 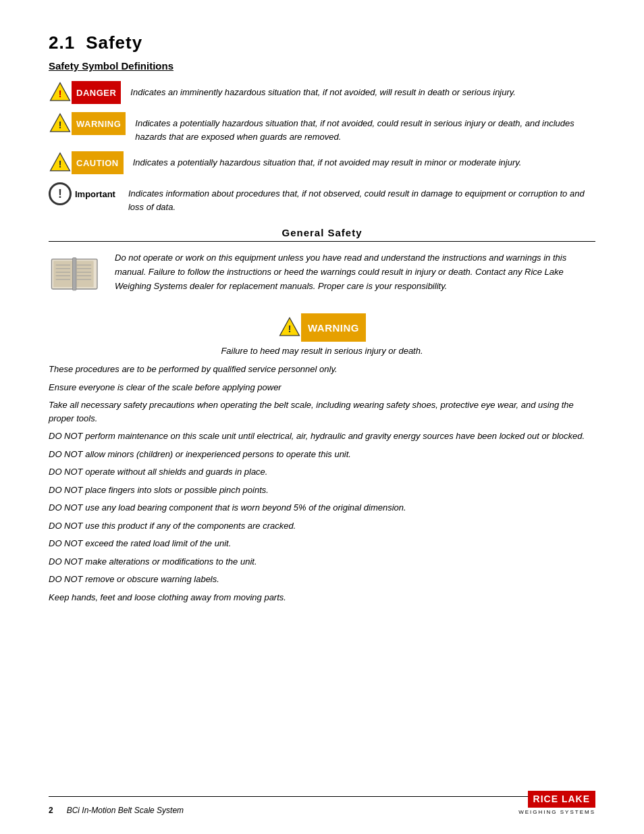 I want to click on footer: 2 BCi In-Motion Belt Scale System RICE L…, so click(x=322, y=803).